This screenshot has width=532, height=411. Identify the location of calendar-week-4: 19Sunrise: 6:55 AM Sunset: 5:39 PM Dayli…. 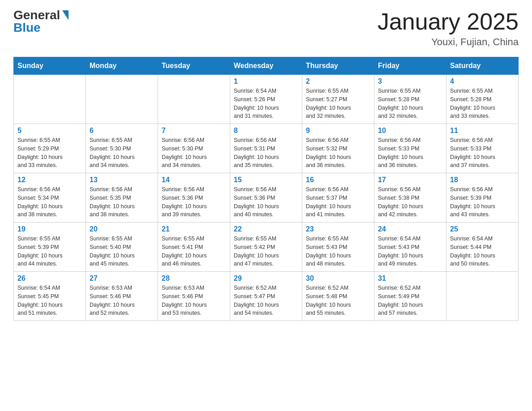
(266, 247).